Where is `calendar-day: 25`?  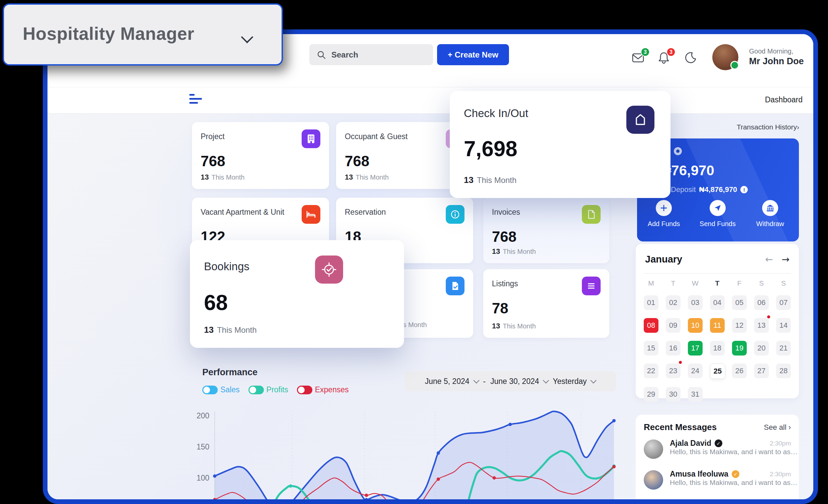 calendar-day: 25 is located at coordinates (718, 371).